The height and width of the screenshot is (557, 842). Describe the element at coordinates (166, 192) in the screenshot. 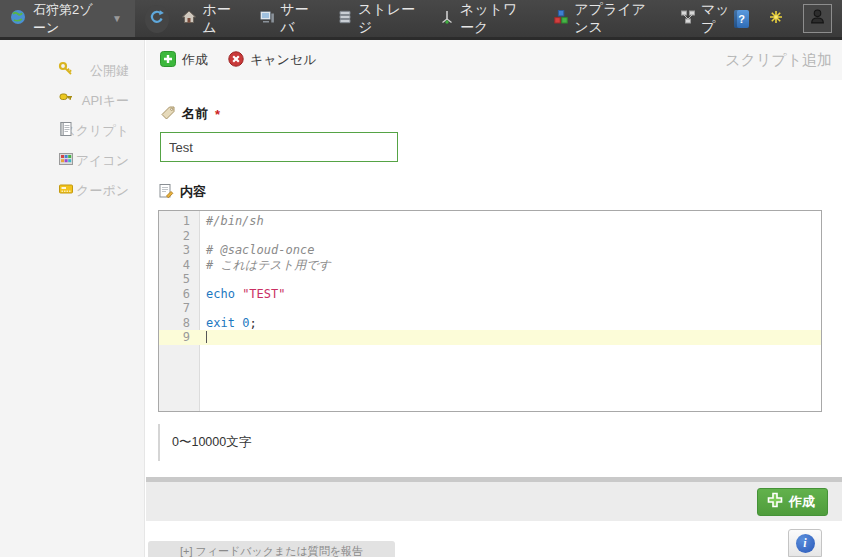

I see `note-pencil-icon` at that location.